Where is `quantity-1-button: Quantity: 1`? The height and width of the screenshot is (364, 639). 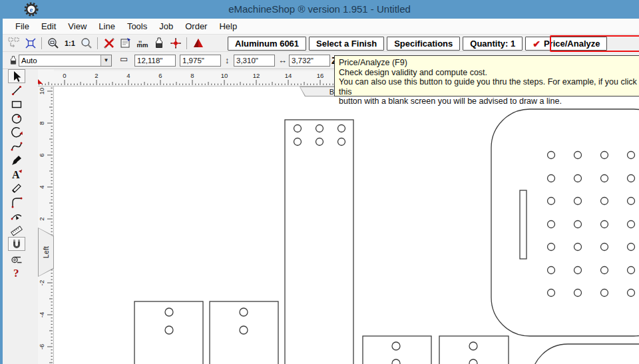
quantity-1-button: Quantity: 1 is located at coordinates (493, 44).